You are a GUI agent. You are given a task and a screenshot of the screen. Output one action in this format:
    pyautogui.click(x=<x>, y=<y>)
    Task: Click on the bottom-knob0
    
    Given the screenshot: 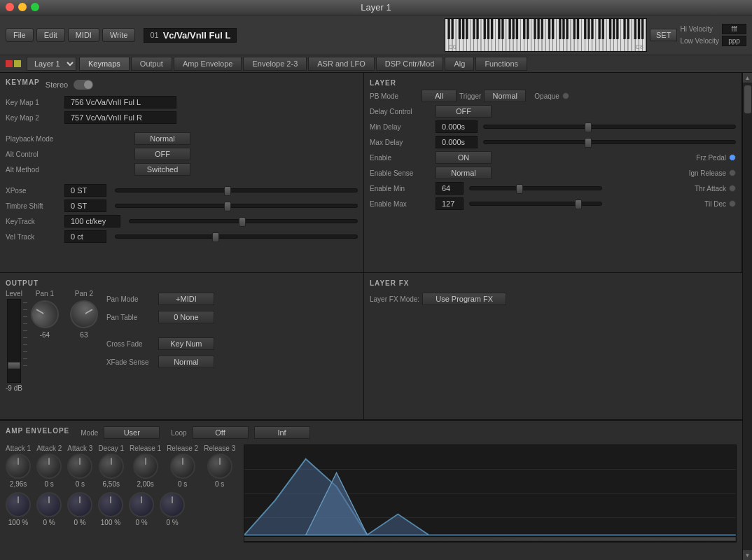 What is the action you would take?
    pyautogui.click(x=18, y=505)
    